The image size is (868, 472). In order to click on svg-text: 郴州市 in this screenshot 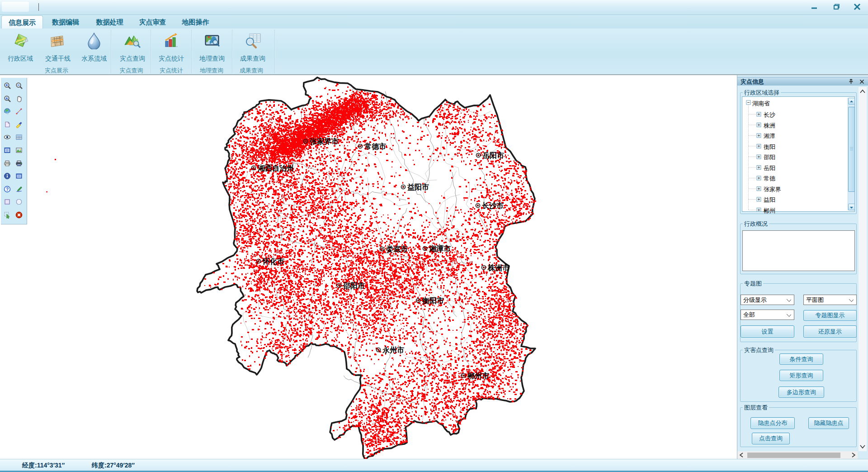, I will do `click(478, 376)`.